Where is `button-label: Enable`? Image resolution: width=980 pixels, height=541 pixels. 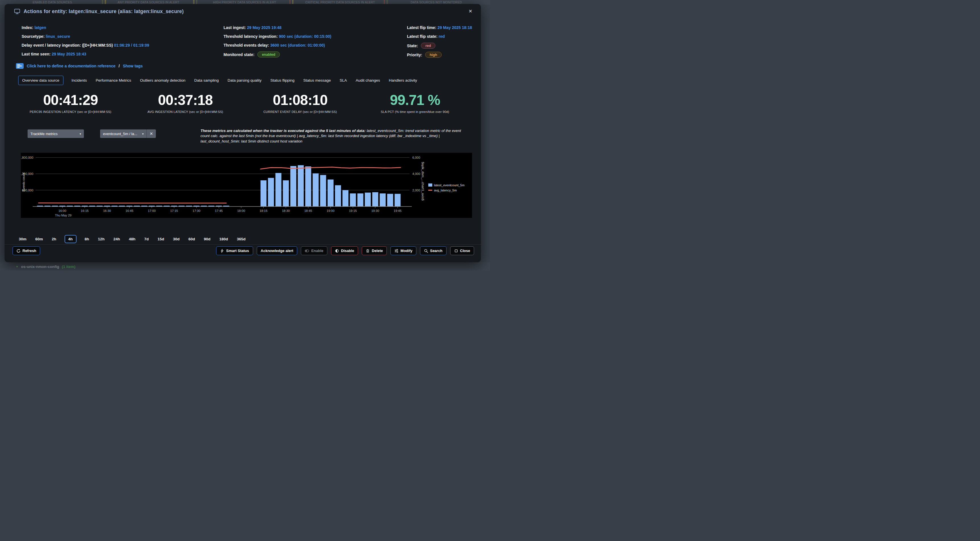
button-label: Enable is located at coordinates (317, 251).